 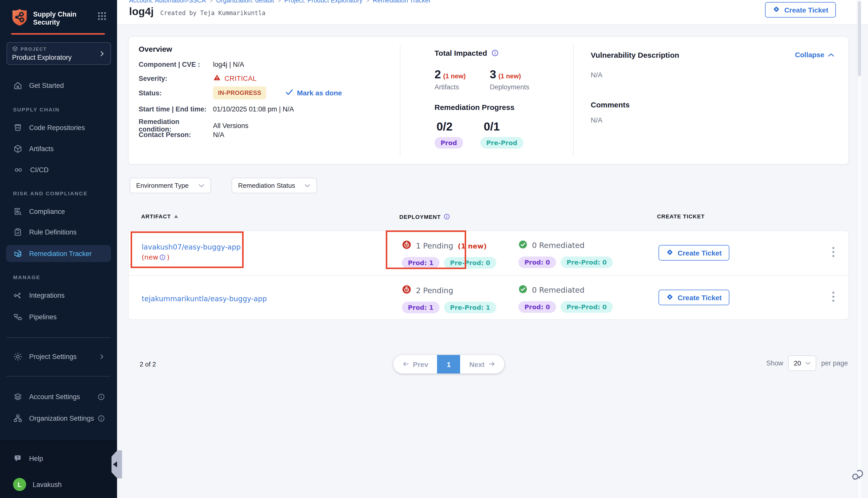 I want to click on project-name: Product Exploratory, so click(x=55, y=57).